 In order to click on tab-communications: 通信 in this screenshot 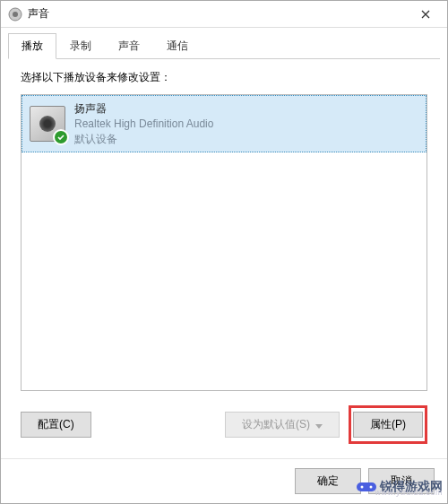, I will do `click(177, 47)`.